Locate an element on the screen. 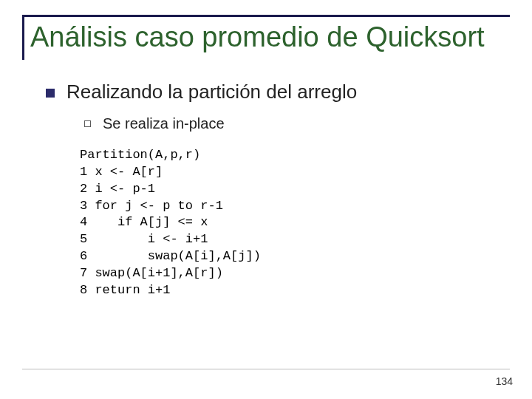  section-heading: Realizando la partición del arreglo is located at coordinates (211, 92).